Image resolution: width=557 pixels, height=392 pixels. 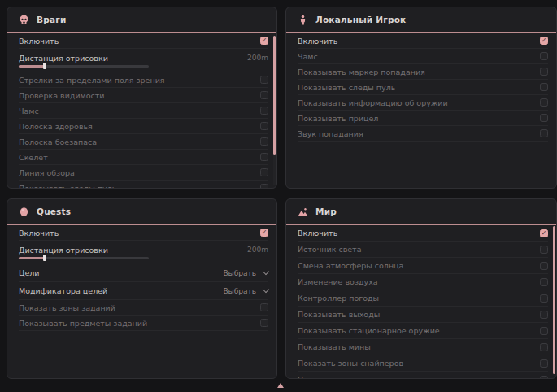 What do you see at coordinates (143, 158) in the screenshot?
I see `setting-row: Скелет` at bounding box center [143, 158].